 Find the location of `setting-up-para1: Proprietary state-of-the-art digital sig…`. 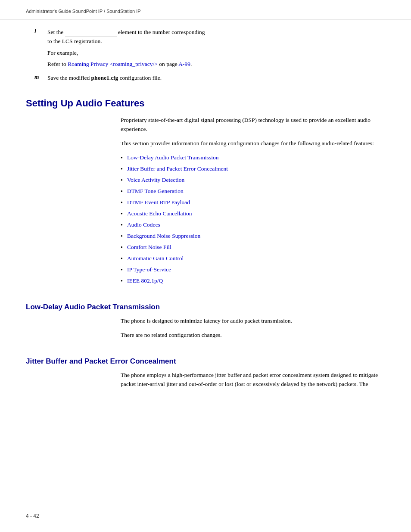

setting-up-para1: Proprietary state-of-the-art digital sig… is located at coordinates (253, 125).